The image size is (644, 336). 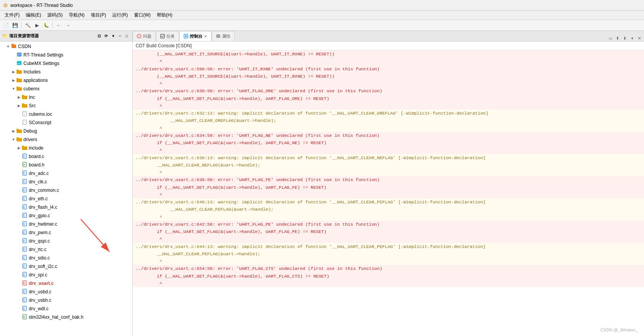 What do you see at coordinates (113, 36) in the screenshot?
I see `sidebar-menu-btn: ▾` at bounding box center [113, 36].